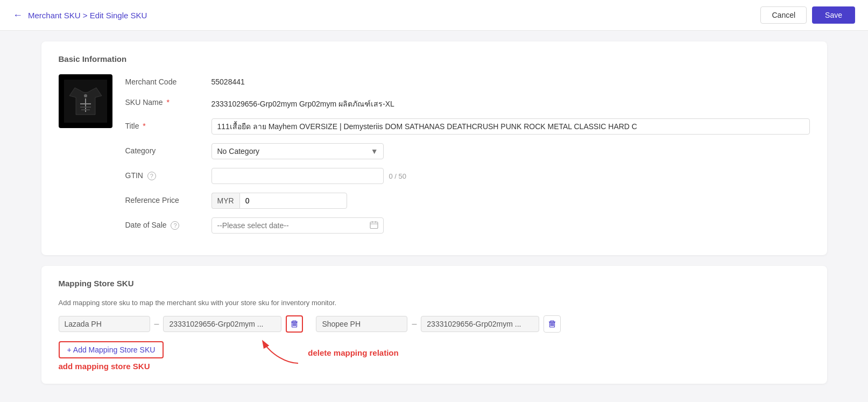  I want to click on delete-annotation-area: delete mapping relation, so click(329, 342).